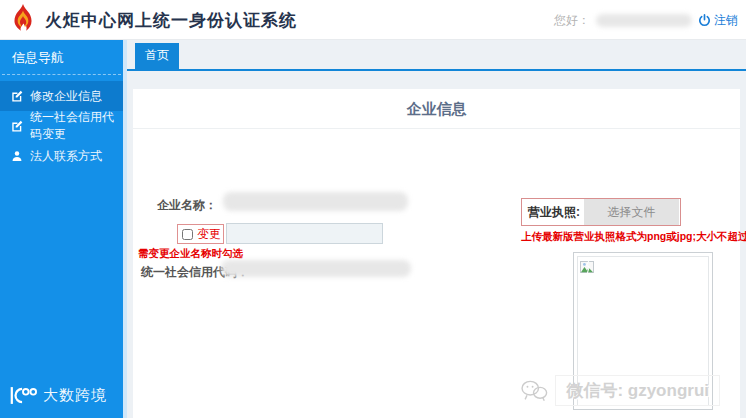 The height and width of the screenshot is (418, 746). Describe the element at coordinates (316, 202) in the screenshot. I see `redacted-enterprise-name` at that location.